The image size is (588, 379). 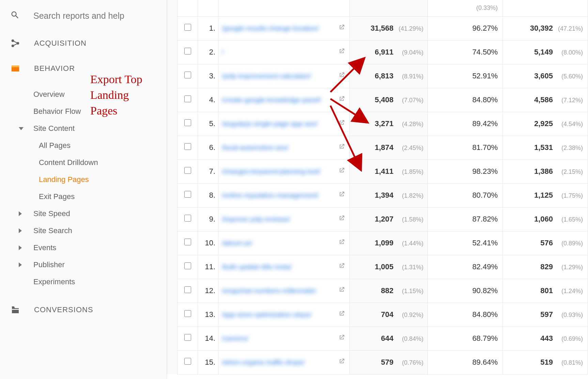 What do you see at coordinates (284, 267) in the screenshot?
I see `row-page-link: /bulk-update-title-meta/` at bounding box center [284, 267].